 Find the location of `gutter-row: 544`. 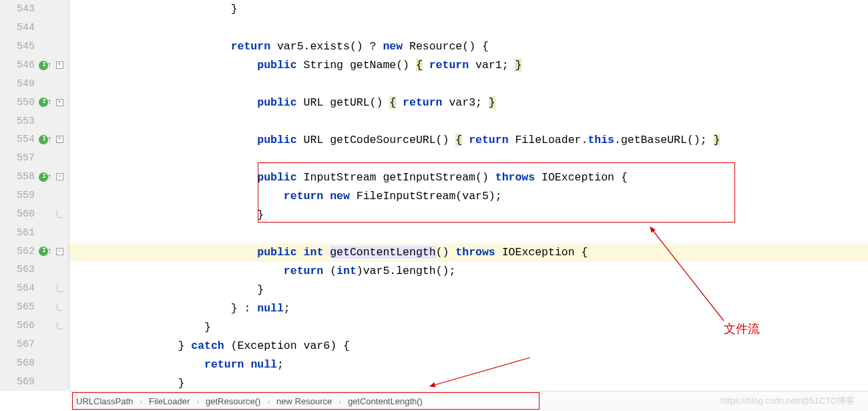

gutter-row: 544 is located at coordinates (35, 28).